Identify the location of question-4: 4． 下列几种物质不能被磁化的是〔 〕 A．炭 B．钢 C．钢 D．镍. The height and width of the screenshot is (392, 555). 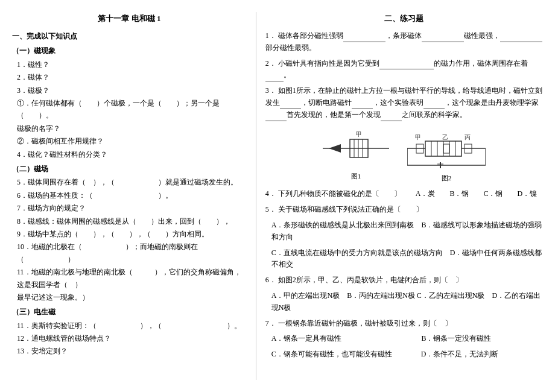
(404, 194).